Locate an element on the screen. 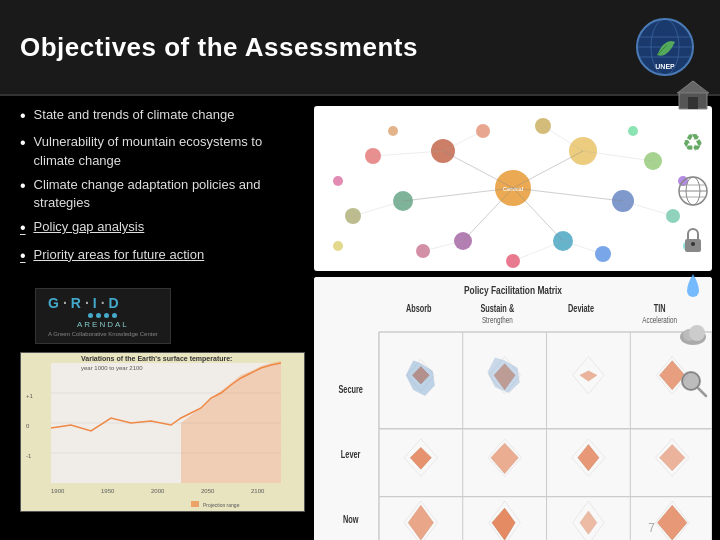 The image size is (720, 540). svg-text: Strengthen is located at coordinates (498, 320).